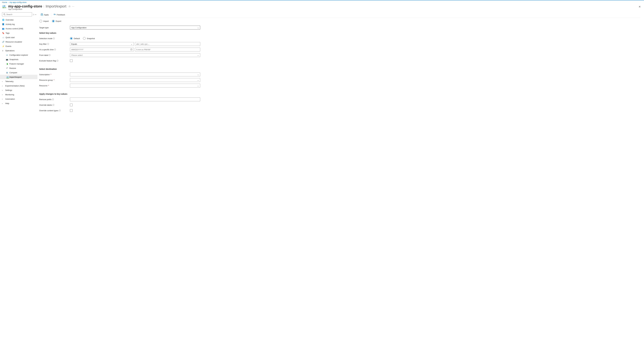  I want to click on collapse-sidebar-icon: «, so click(36, 15).